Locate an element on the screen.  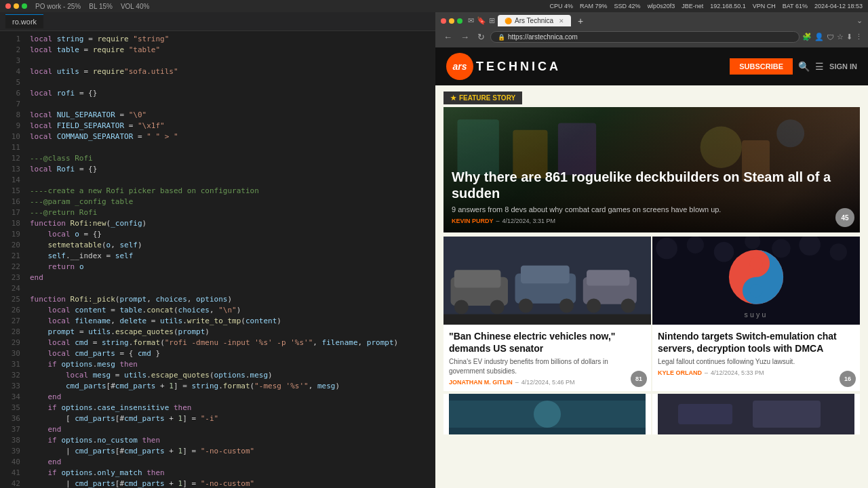
sign-in-button: SIGN IN is located at coordinates (844, 66).